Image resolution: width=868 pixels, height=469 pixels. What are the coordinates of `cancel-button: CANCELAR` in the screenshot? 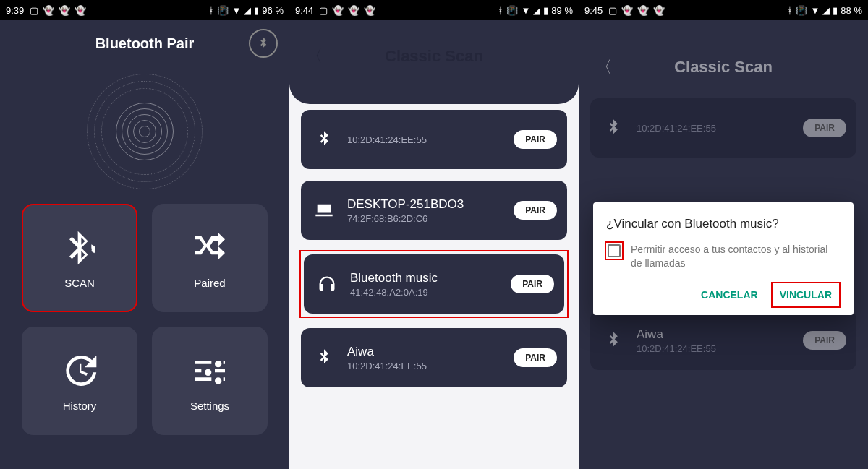 It's located at (729, 295).